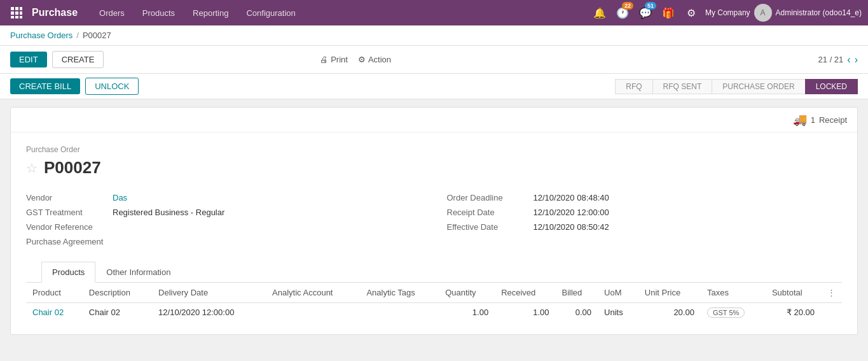 The width and height of the screenshot is (868, 361). I want to click on gift-icon: 🎁, so click(668, 13).